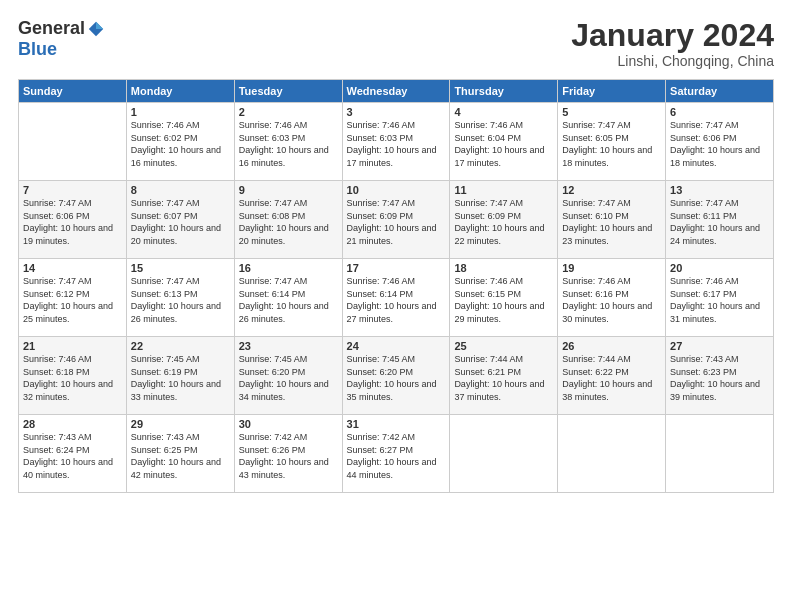 Image resolution: width=792 pixels, height=612 pixels. Describe the element at coordinates (288, 298) in the screenshot. I see `calendar-cell: 16 Sunrise: 7:47 AM Sunset: 6:14 PM Dayl…` at that location.